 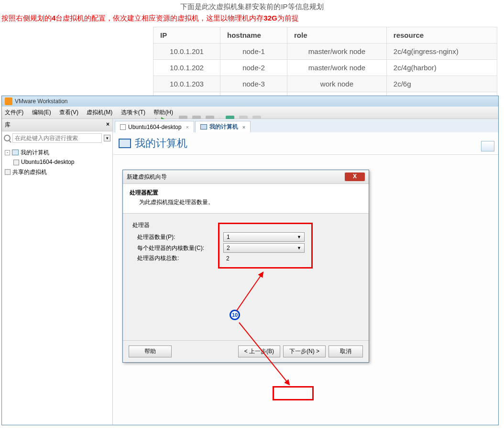 What do you see at coordinates (250, 108) in the screenshot?
I see `menu-bar: 文件(F) 编辑(E) 查看(V) 虚拟机(M) 选项卡(T) 帮助(H)` at bounding box center [250, 108].